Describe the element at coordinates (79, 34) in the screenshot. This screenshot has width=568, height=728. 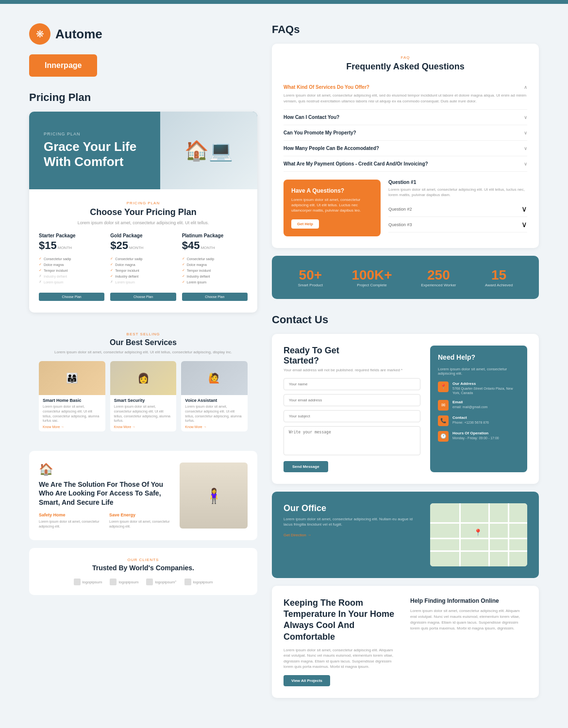
I see `logo-text: Autome` at that location.